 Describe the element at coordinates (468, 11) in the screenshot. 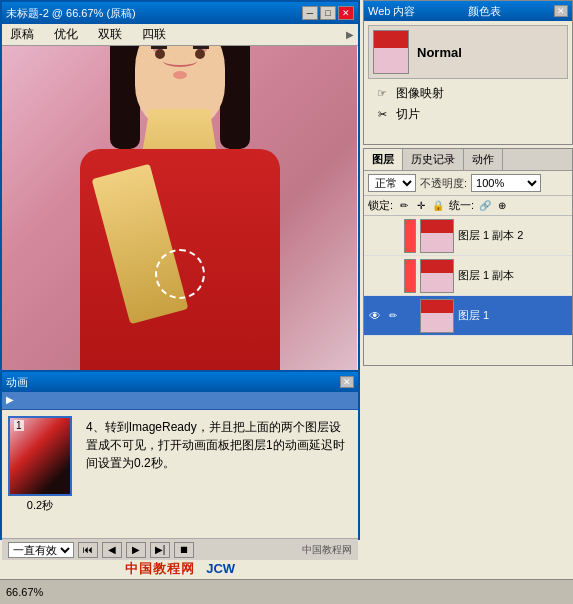

I see `web-panel-header: Web 内容 颜色表 ✕` at that location.